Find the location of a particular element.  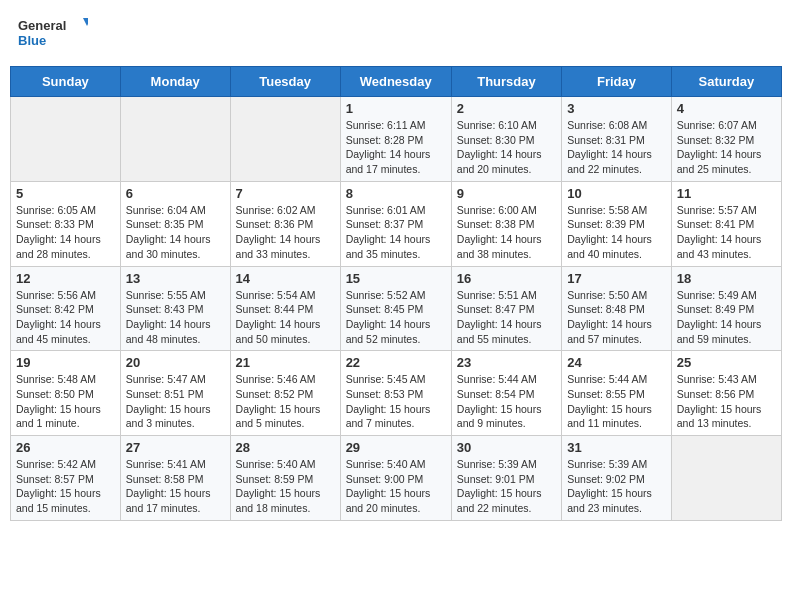

day-number: 13 is located at coordinates (176, 278).